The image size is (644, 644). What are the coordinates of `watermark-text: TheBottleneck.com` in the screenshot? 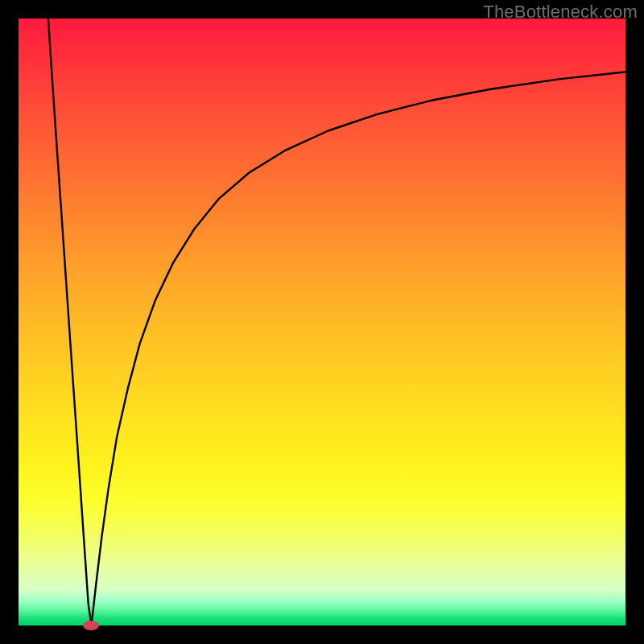 It's located at (560, 12).